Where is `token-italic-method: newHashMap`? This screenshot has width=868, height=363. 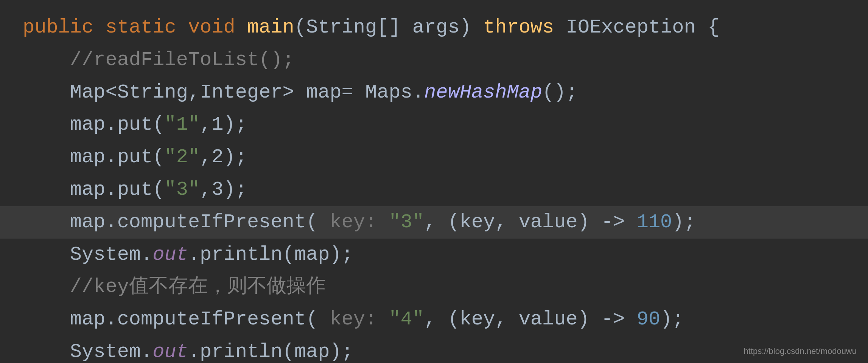 token-italic-method: newHashMap is located at coordinates (483, 93).